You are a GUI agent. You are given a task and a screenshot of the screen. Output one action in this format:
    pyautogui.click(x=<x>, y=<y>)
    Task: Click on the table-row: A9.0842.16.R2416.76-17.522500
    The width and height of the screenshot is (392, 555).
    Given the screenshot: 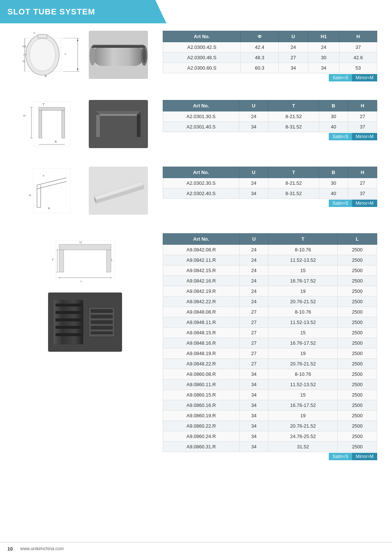 What is the action you would take?
    pyautogui.click(x=270, y=281)
    